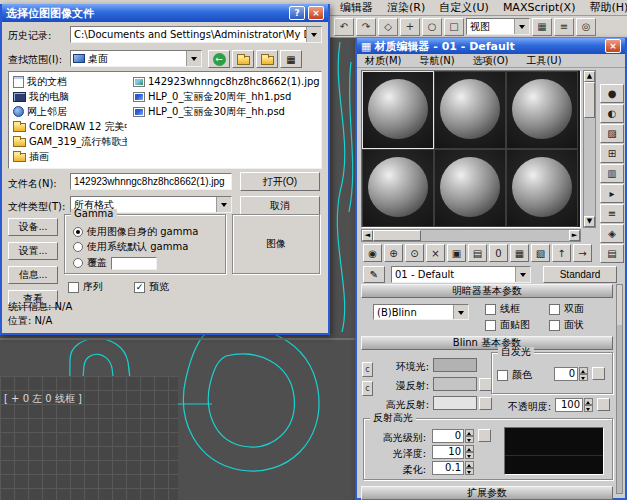  What do you see at coordinates (620, 389) in the screenshot?
I see `params-scrollbar` at bounding box center [620, 389].